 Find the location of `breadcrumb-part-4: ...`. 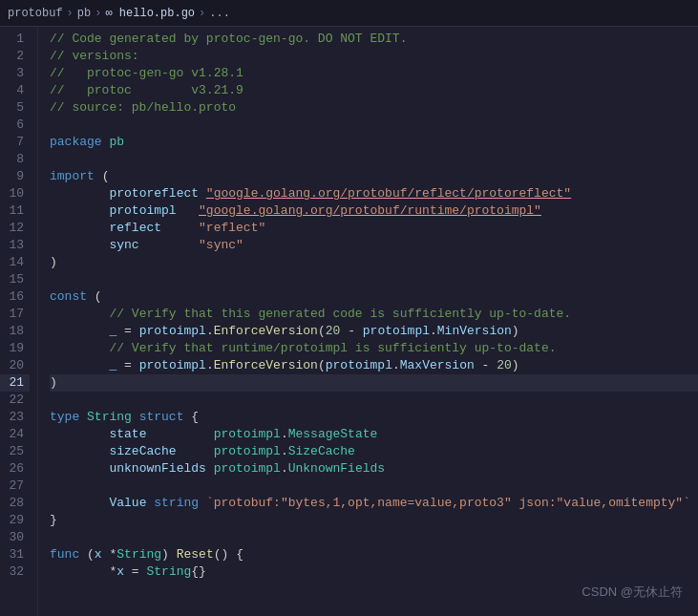

breadcrumb-part-4: ... is located at coordinates (220, 13).